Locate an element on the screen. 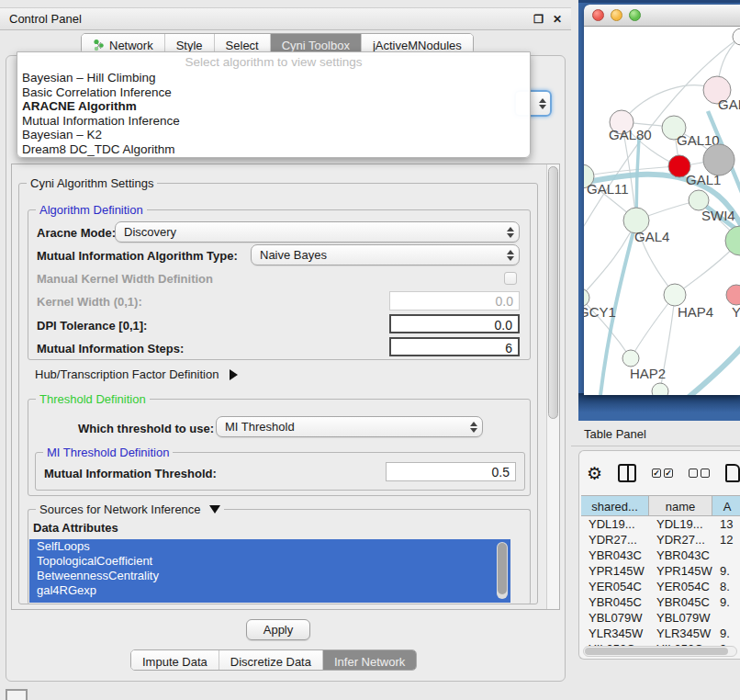  gear-icon: ⚙ is located at coordinates (595, 474).